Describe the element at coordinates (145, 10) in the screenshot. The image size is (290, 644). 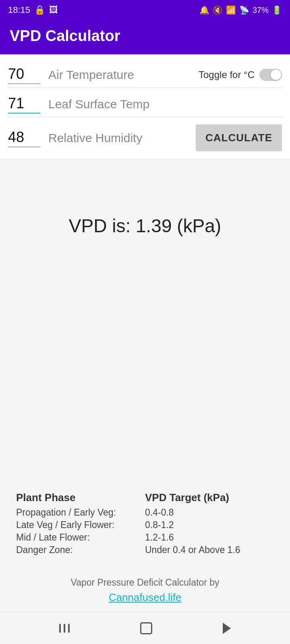
I see `status-bar: 18:15 🔒 🖼 🔔 🔇 📶 📡 37% 🔋` at that location.